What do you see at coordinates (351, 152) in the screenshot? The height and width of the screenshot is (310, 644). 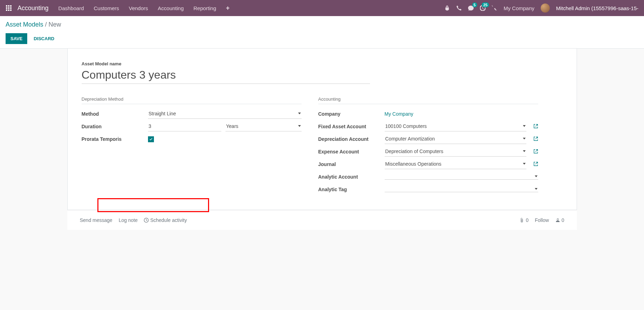 I see `expense-account-label: Expense Account` at bounding box center [351, 152].